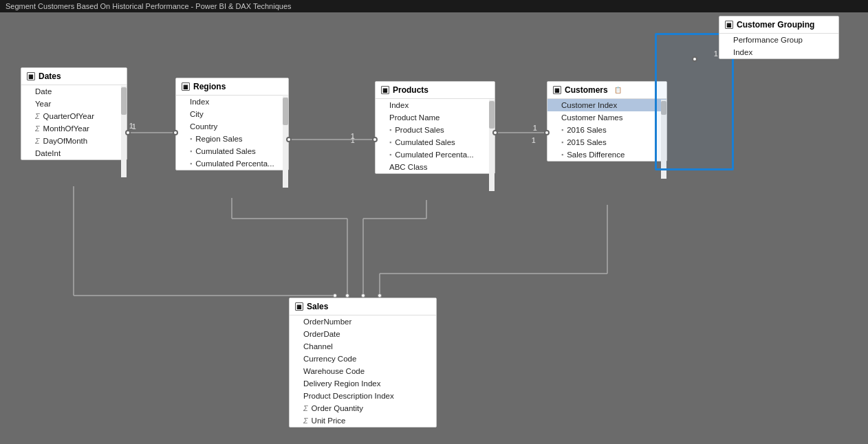  I want to click on row-label: Performance Group, so click(768, 40).